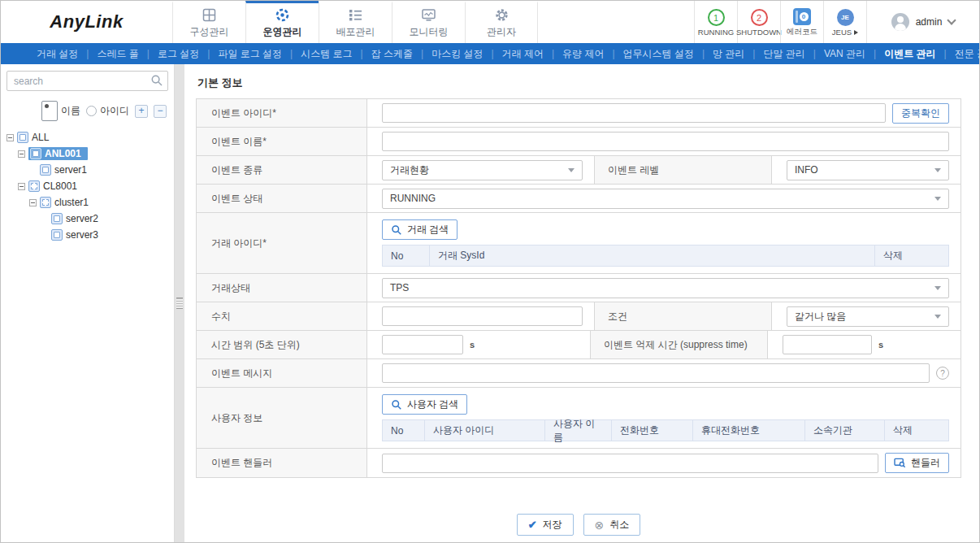  Describe the element at coordinates (169, 54) in the screenshot. I see `nav-item: 로그 설정` at that location.